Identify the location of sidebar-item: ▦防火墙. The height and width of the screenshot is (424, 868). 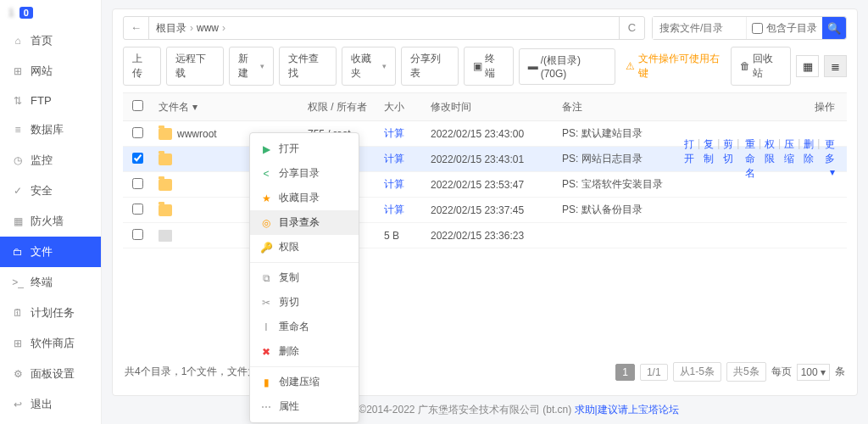
(51, 221).